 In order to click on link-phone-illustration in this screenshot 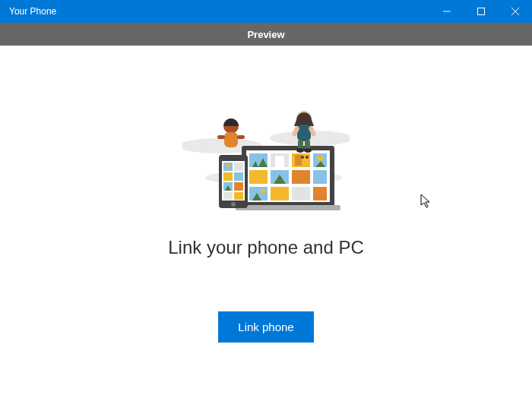, I will do `click(266, 161)`.